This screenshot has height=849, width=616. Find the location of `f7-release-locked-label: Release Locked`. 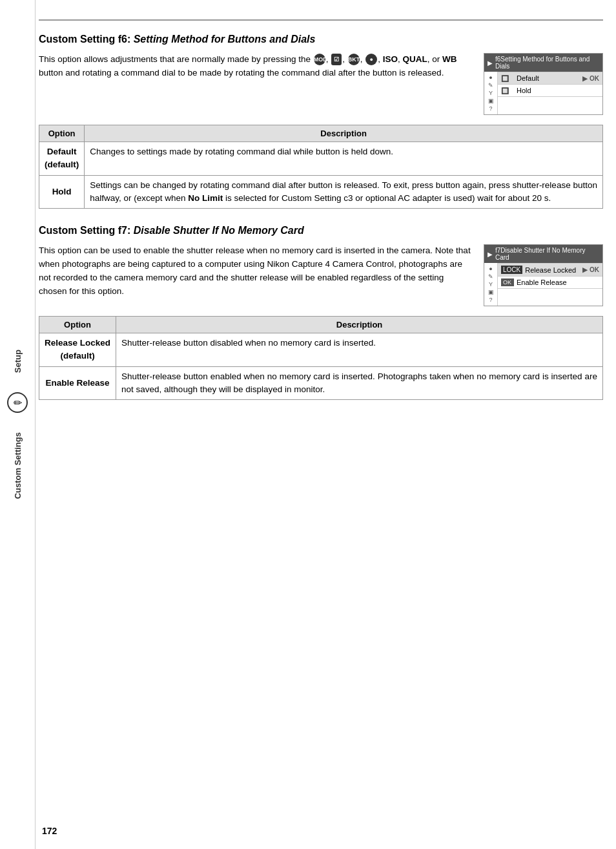

f7-release-locked-label: Release Locked is located at coordinates (553, 270).